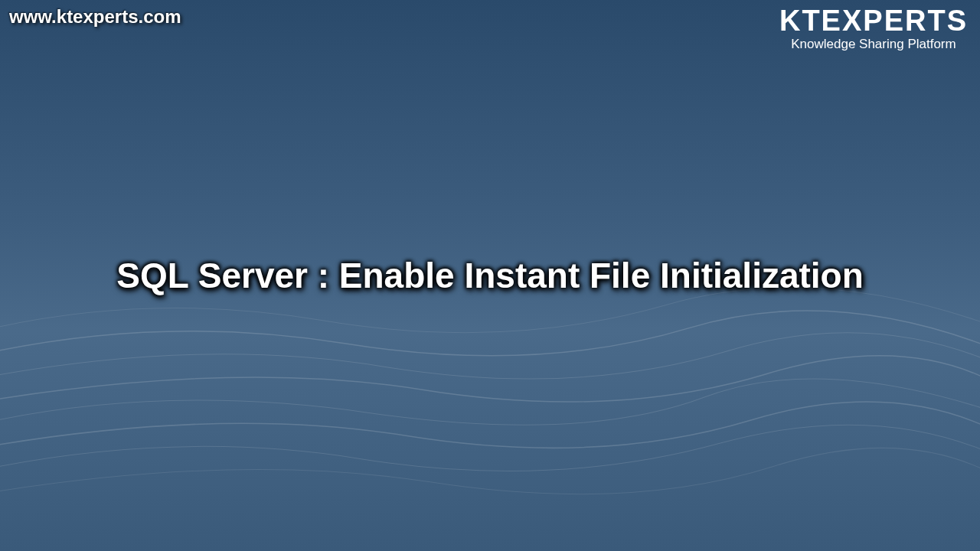 The width and height of the screenshot is (980, 551). Describe the element at coordinates (95, 17) in the screenshot. I see `website-url: www.ktexperts.com` at that location.